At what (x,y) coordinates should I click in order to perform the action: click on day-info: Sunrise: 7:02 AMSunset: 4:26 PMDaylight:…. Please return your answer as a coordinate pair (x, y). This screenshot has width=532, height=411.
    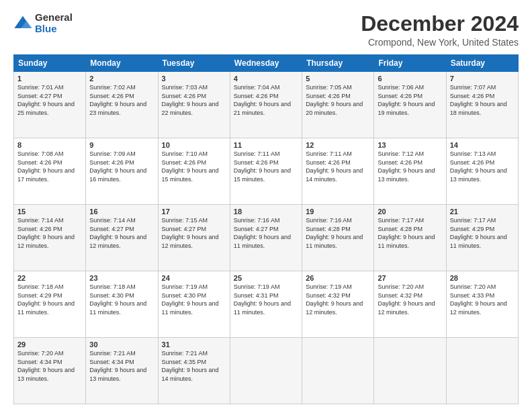
    Looking at the image, I should click on (122, 100).